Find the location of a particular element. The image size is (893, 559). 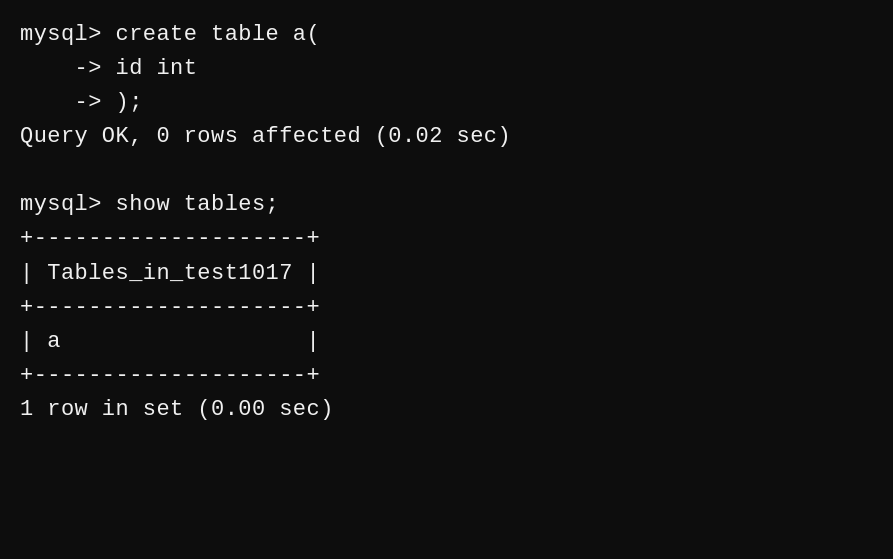

terminal-line-10: +--------------------+ is located at coordinates (446, 376).